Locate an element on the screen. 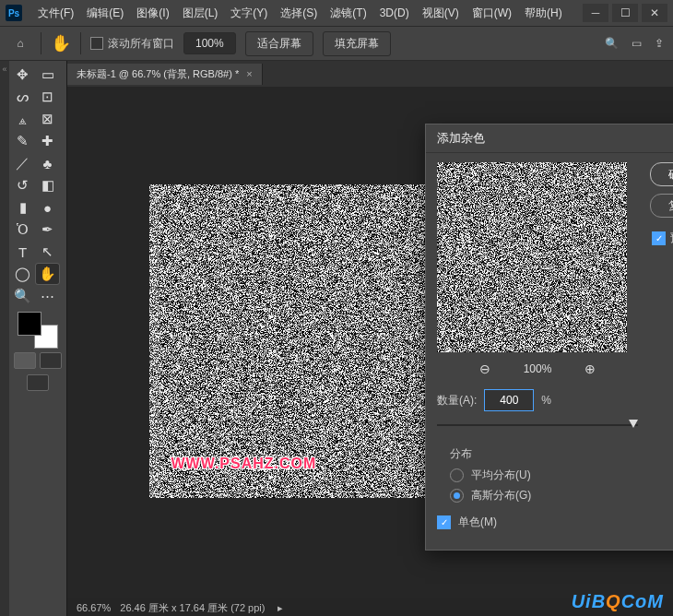 The height and width of the screenshot is (616, 673). uniform-radio: 平均分布(U) is located at coordinates (544, 476).